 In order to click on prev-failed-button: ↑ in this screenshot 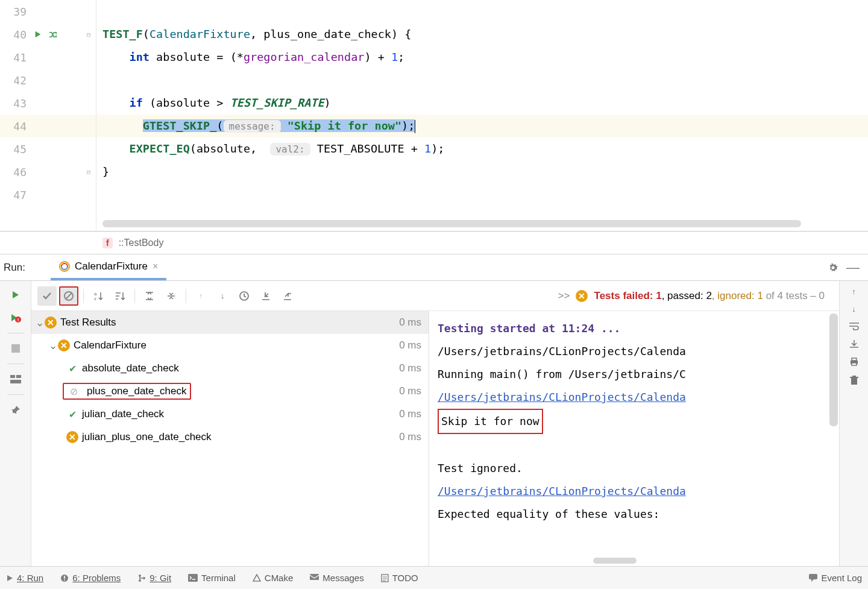, I will do `click(201, 296)`.